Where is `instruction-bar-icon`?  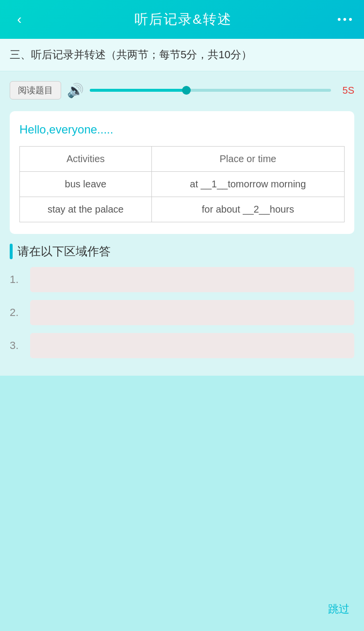
instruction-bar-icon is located at coordinates (11, 251).